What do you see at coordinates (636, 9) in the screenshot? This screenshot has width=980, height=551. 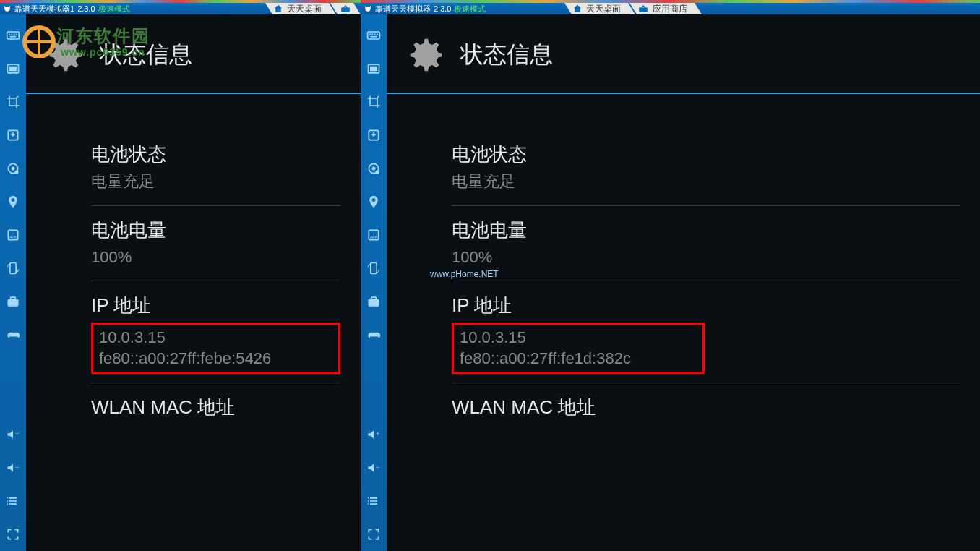 I see `tab-row: 天天桌面 应用商店` at bounding box center [636, 9].